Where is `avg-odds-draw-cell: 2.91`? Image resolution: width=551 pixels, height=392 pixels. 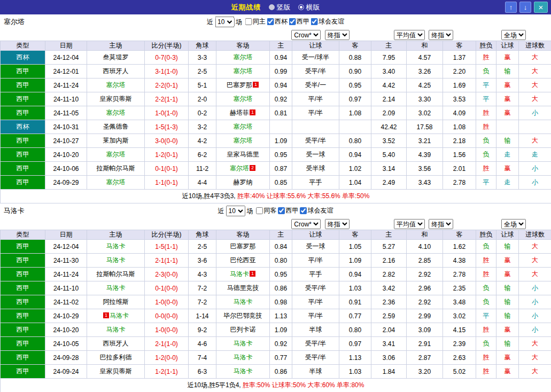
avg-odds-draw-cell: 2.91 is located at coordinates (425, 344).